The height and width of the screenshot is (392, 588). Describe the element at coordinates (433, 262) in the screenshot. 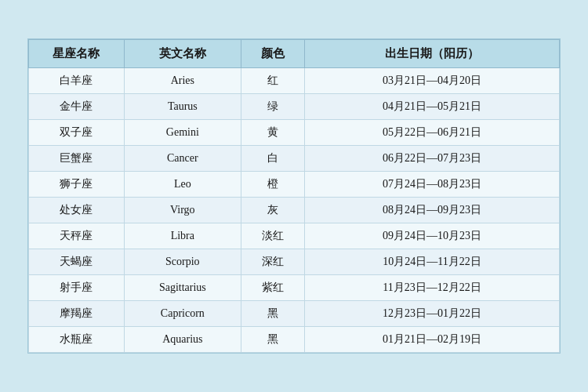

I see `cell-zodiac-date: 10月24日—11月22日` at that location.